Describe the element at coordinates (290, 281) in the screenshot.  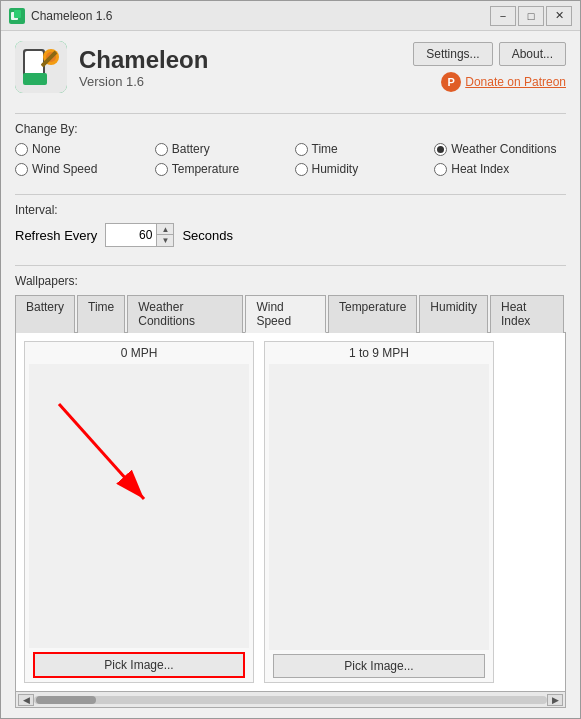
I see `wallpapers-label: Wallpapers:` at that location.